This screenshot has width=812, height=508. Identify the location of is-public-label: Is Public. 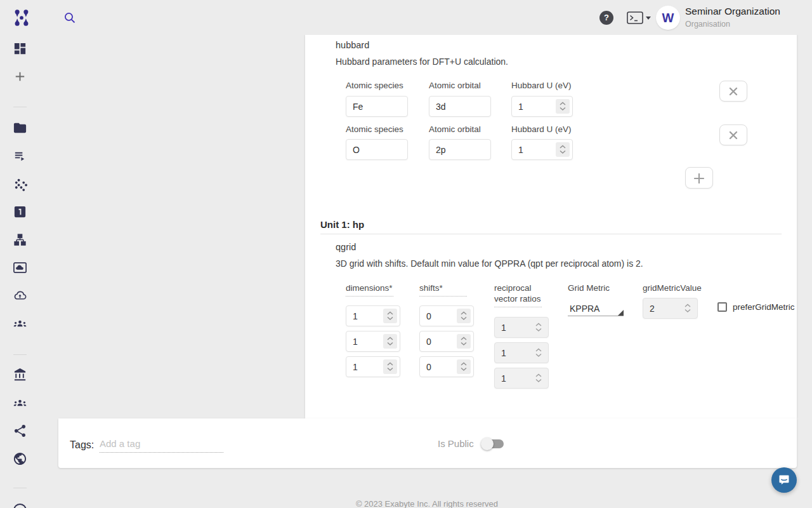
(455, 443).